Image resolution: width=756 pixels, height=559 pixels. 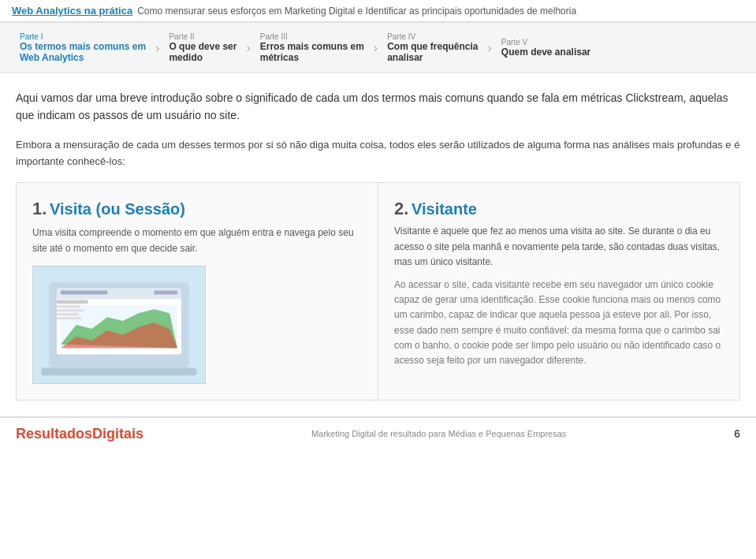 What do you see at coordinates (118, 434) in the screenshot?
I see `footer-logo-red: Digitais` at bounding box center [118, 434].